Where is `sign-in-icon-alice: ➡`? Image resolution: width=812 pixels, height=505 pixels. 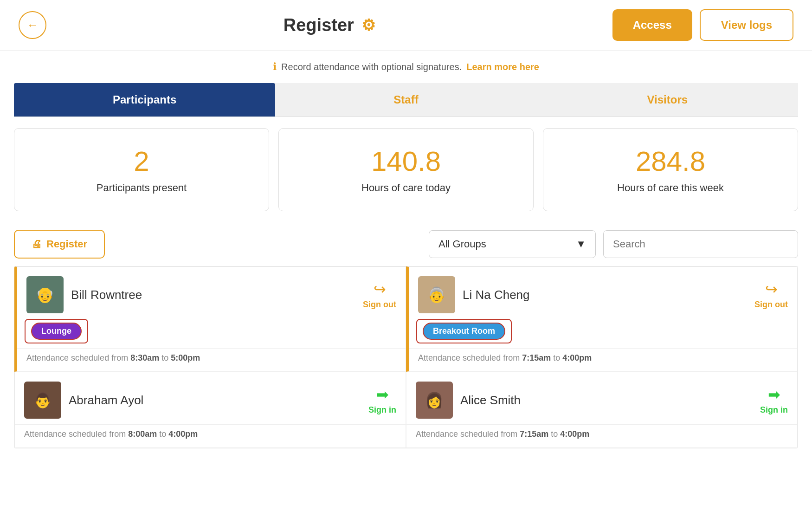 sign-in-icon-alice: ➡ is located at coordinates (774, 395).